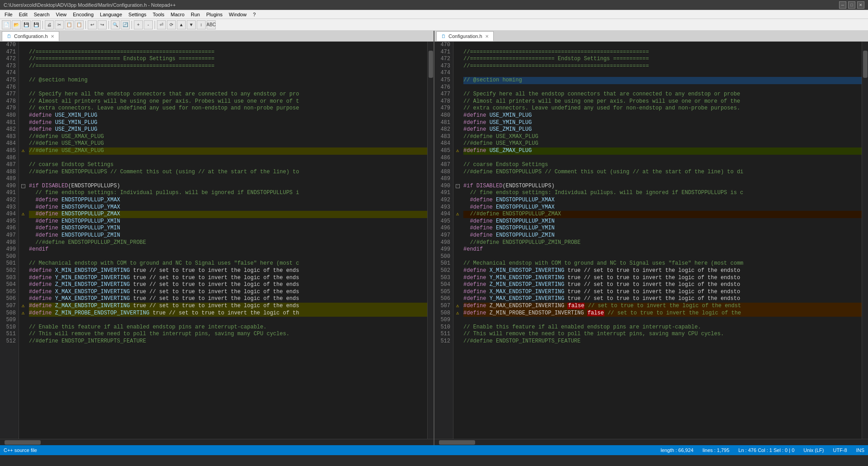 This screenshot has width=868, height=466. Describe the element at coordinates (663, 59) in the screenshot. I see `line-item: //========================== Endstop Set…` at that location.